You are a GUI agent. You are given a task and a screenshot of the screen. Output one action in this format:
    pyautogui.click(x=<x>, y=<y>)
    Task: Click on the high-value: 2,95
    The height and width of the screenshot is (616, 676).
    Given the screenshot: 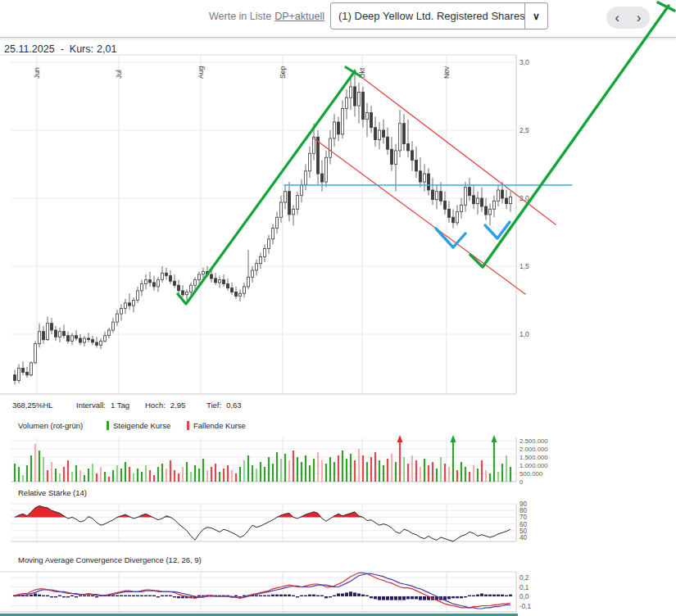 What is the action you would take?
    pyautogui.click(x=179, y=405)
    